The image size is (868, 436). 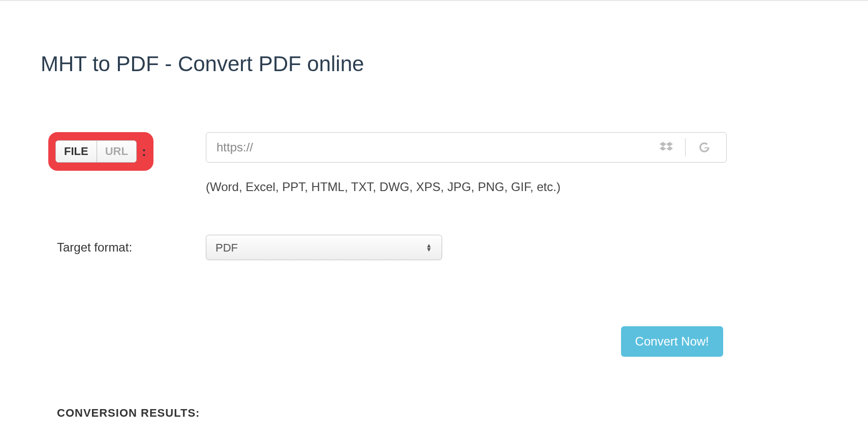 I want to click on dropbox-icon, so click(x=666, y=147).